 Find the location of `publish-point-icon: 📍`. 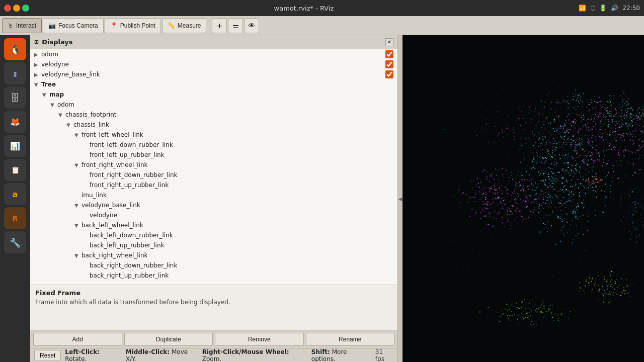

publish-point-icon: 📍 is located at coordinates (114, 26).